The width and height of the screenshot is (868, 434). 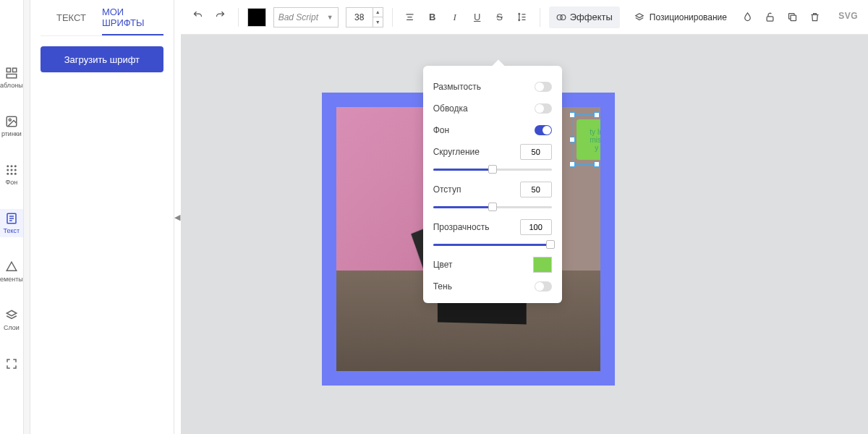 I want to click on image-icon, so click(x=12, y=122).